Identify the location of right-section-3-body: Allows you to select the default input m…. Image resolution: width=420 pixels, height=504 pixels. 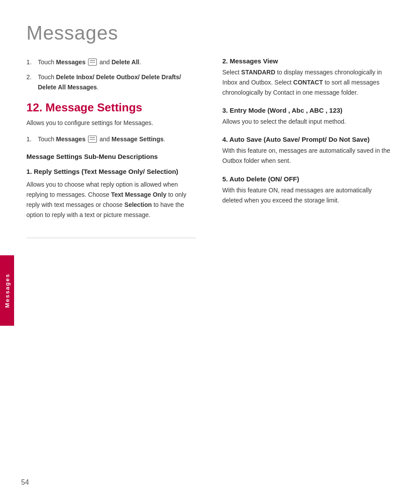
(307, 121).